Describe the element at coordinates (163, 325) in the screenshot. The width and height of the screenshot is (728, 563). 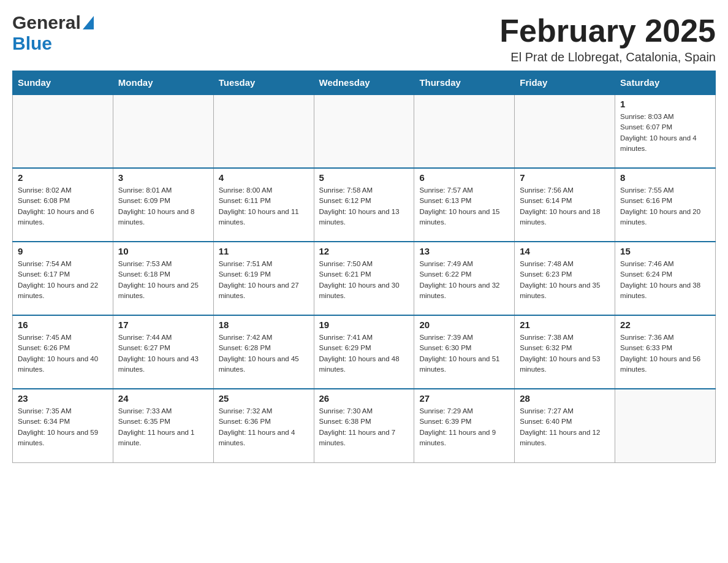
I see `day-number: 17` at that location.